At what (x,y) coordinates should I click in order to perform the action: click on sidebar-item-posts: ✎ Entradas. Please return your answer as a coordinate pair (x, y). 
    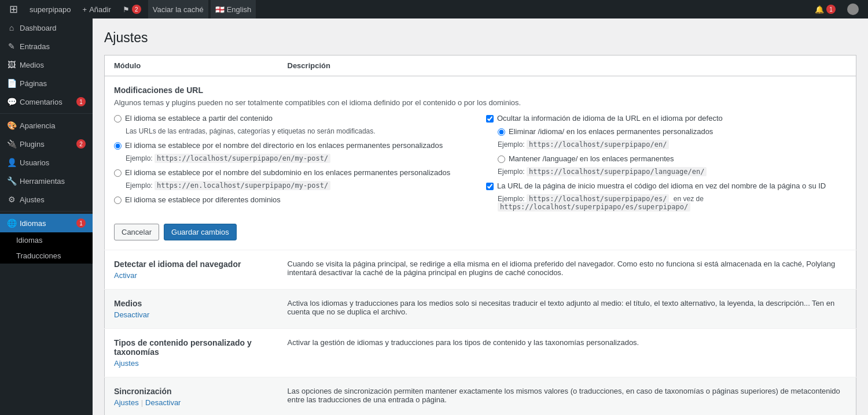
    Looking at the image, I should click on (46, 46).